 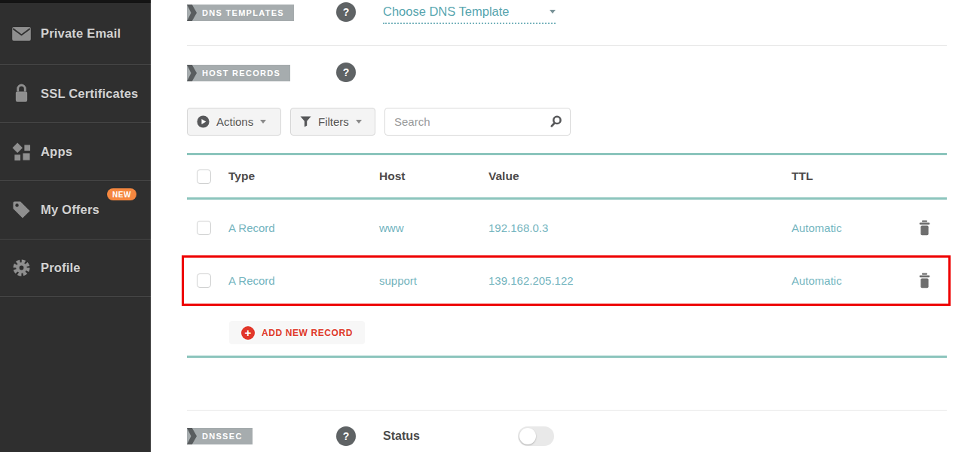 I want to click on filter-funnel-icon, so click(x=306, y=122).